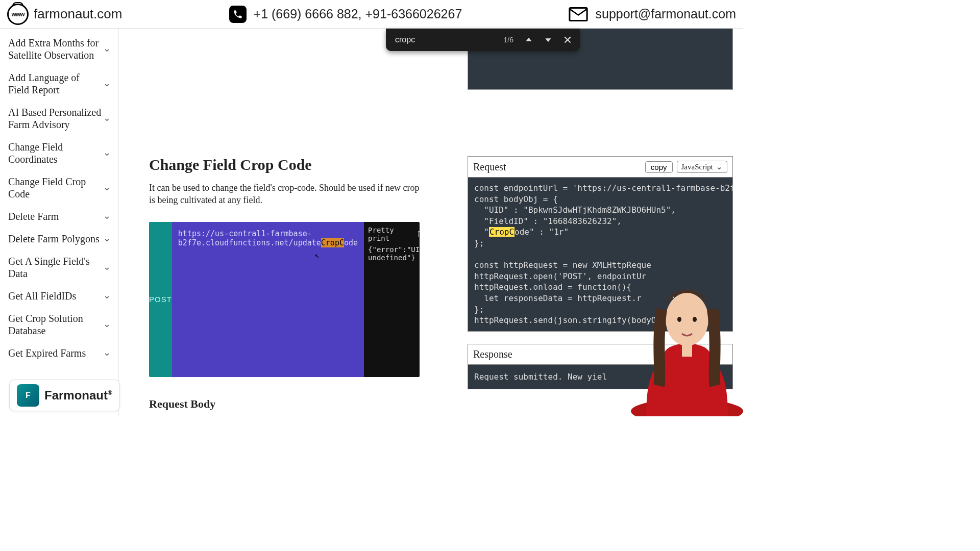 This screenshot has width=980, height=551. I want to click on sidebar-item-label: AI Based Personalized Farm Advisory, so click(56, 118).